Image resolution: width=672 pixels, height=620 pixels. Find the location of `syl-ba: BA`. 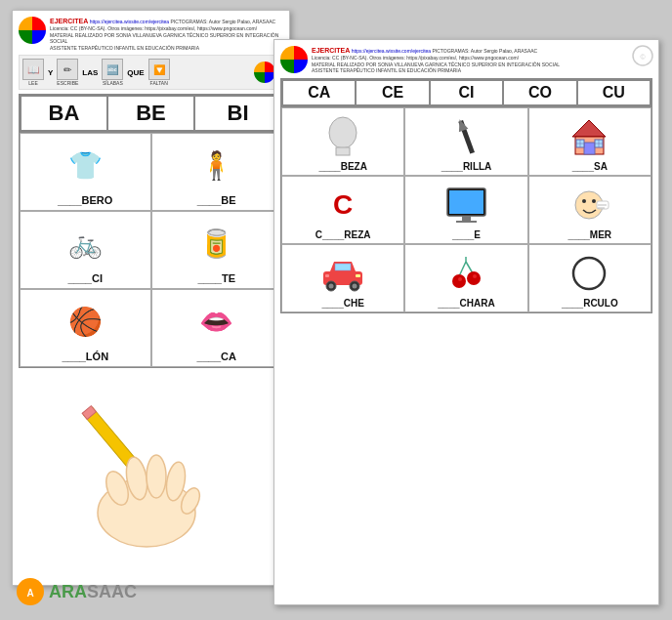

syl-ba: BA is located at coordinates (64, 113).